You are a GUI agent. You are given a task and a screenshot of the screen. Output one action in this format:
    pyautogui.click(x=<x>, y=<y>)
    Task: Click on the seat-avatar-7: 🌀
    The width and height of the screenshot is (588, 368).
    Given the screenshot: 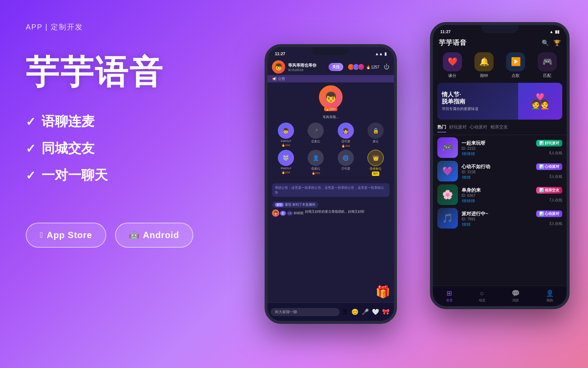 What is the action you would take?
    pyautogui.click(x=346, y=158)
    